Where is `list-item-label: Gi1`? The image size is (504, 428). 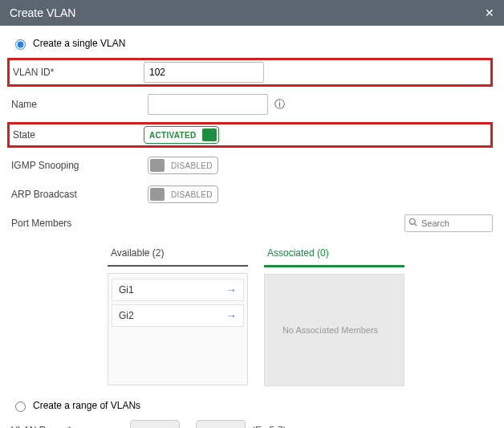
list-item-label: Gi1 is located at coordinates (127, 290).